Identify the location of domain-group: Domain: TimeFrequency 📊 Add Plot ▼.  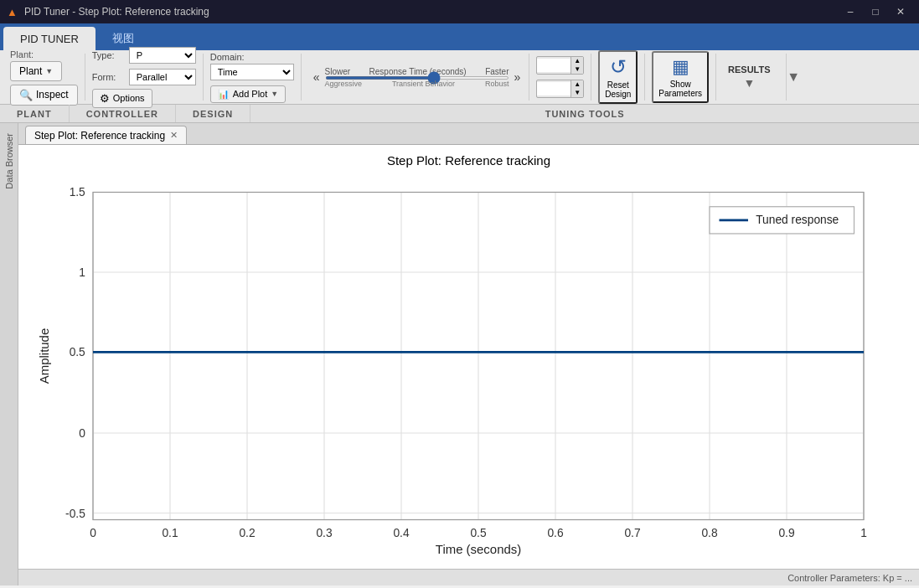
(255, 77).